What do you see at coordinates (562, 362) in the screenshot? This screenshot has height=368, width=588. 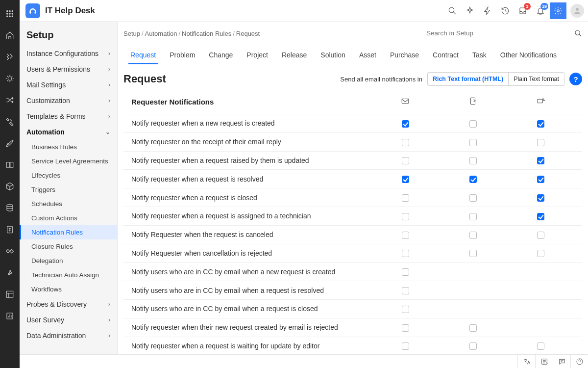 I see `chat-icon` at bounding box center [562, 362].